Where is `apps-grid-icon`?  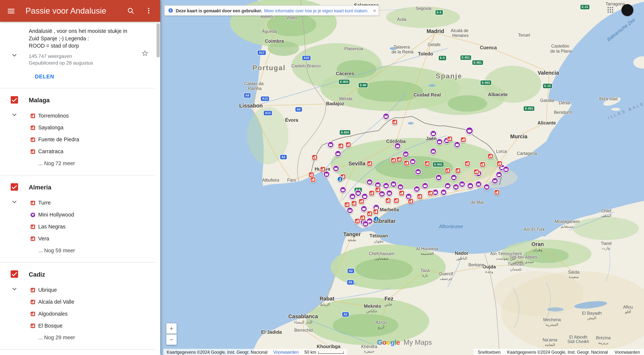 apps-grid-icon is located at coordinates (610, 10).